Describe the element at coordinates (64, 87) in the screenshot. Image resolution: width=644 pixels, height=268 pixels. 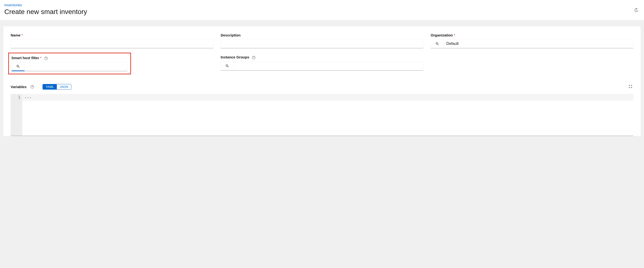
I see `toggle-json: JSON` at that location.